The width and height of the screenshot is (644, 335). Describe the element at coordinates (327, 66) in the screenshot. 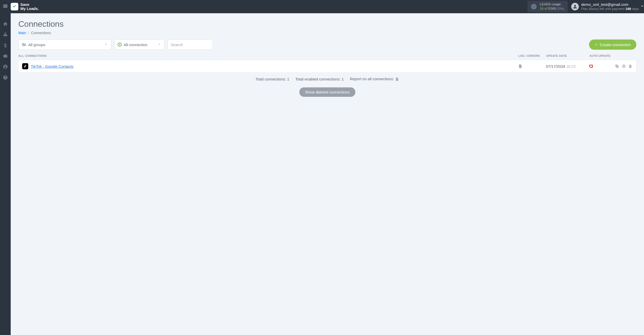

I see `table-row: TikTok - Google Contacts 07/17/2024 16:2…` at that location.